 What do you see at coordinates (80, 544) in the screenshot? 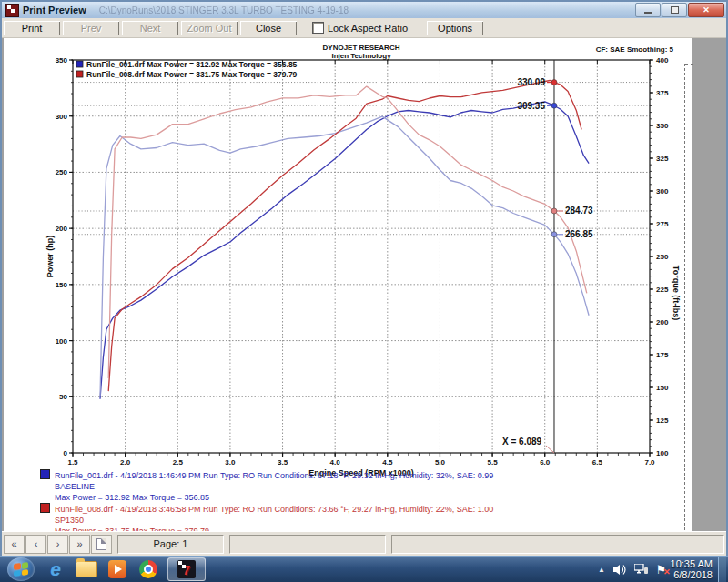
I see `last-page-button: »` at bounding box center [80, 544].